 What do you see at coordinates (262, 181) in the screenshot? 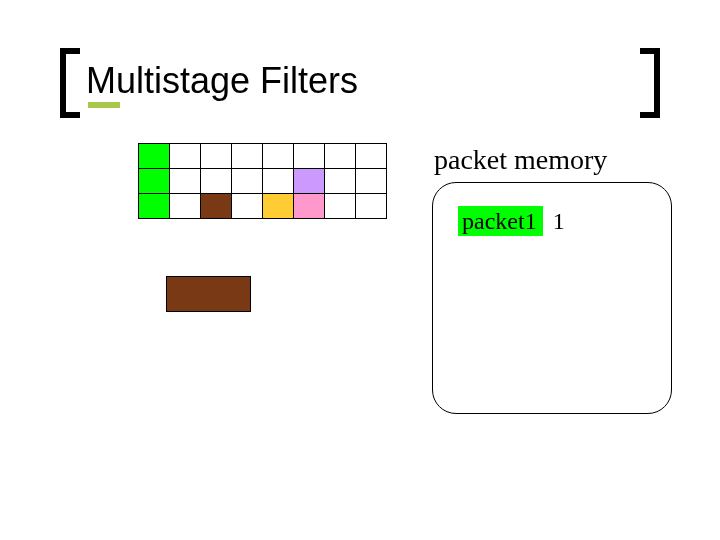
I see `filter-grid` at bounding box center [262, 181].